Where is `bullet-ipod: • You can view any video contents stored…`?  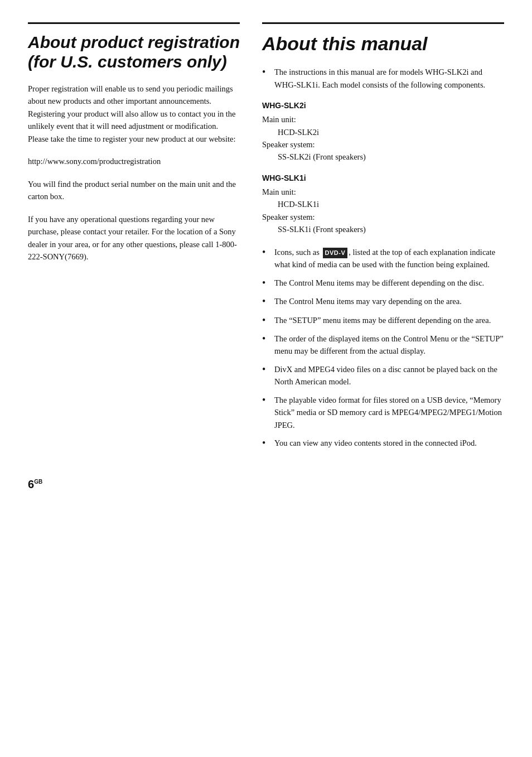 bullet-ipod: • You can view any video contents stored… is located at coordinates (383, 443).